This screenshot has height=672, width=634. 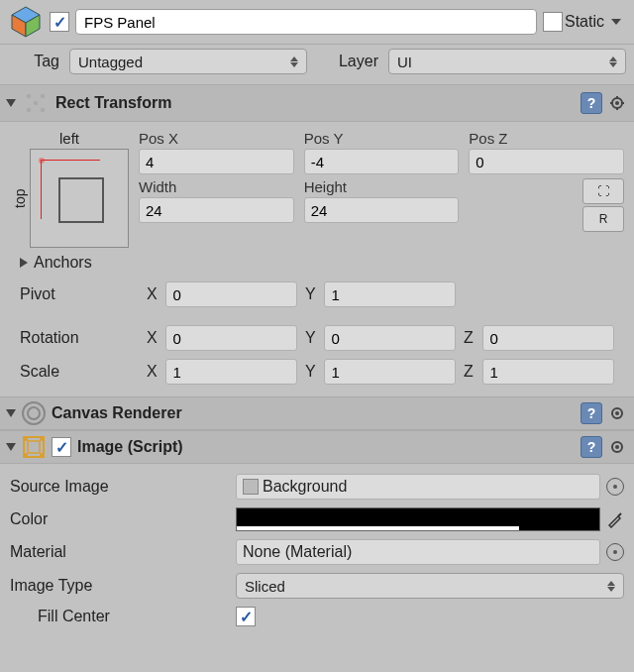 What do you see at coordinates (119, 519) in the screenshot?
I see `color-label: Color` at bounding box center [119, 519].